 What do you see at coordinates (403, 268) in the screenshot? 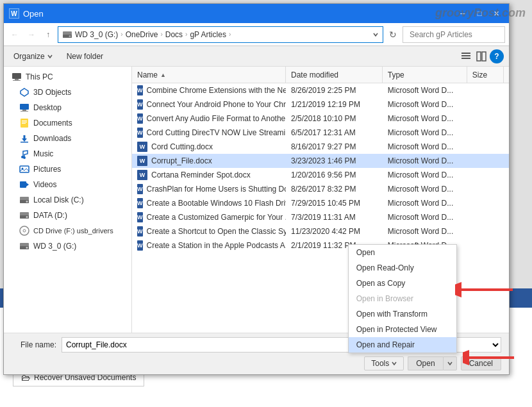
I see `menu-item-open-readonly: Open Read-Only` at bounding box center [403, 268].